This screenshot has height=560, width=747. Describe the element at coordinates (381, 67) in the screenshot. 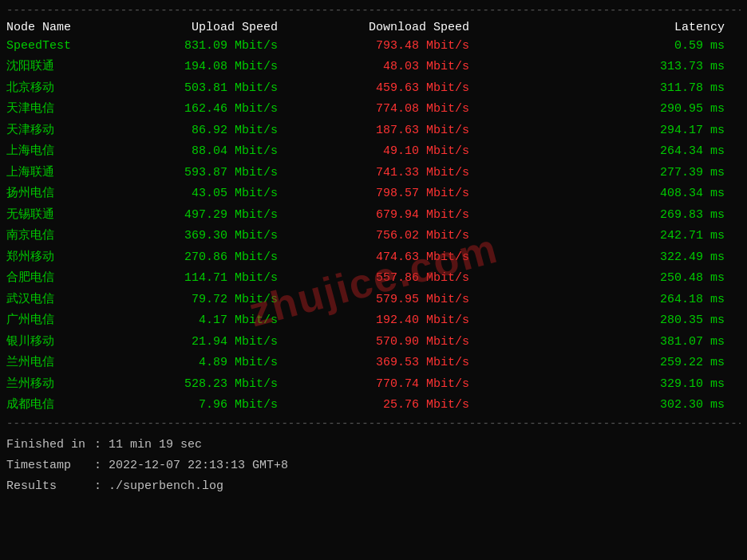

I see `row-download: 48.03 Mbit/s` at that location.